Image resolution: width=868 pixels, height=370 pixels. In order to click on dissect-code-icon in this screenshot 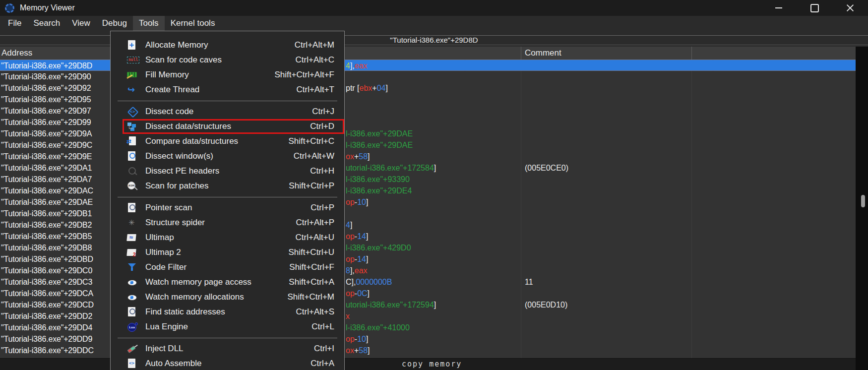, I will do `click(132, 112)`.